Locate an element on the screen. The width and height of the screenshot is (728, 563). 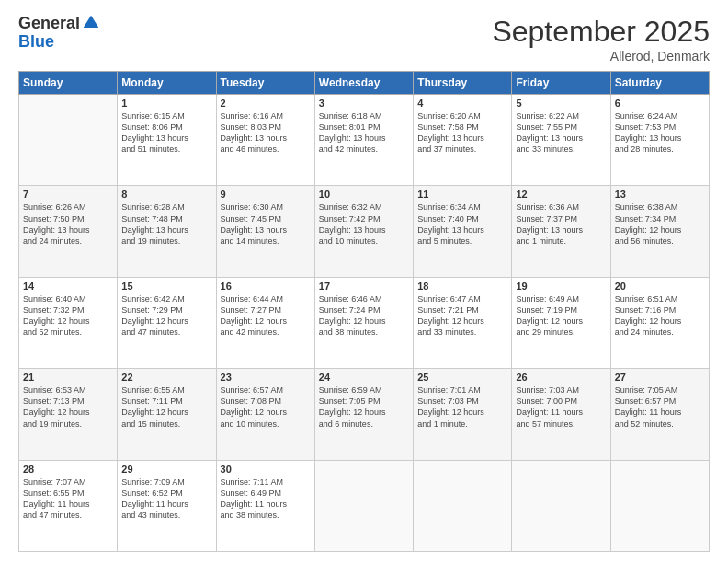
day-info: Sunrise: 6:44 AM Sunset: 7:27 PM Dayligh… is located at coordinates (266, 316).